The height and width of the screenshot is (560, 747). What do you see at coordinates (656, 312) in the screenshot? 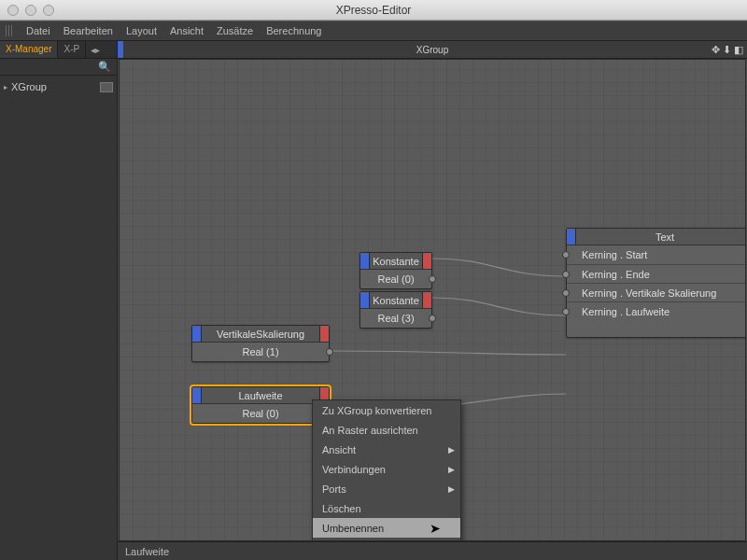
I see `port-label: Kerning . Laufweite` at bounding box center [656, 312].